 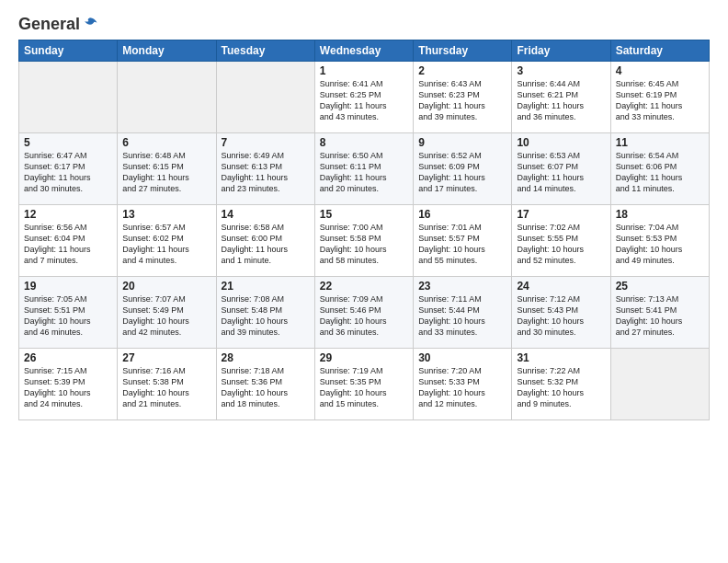 What do you see at coordinates (265, 241) in the screenshot?
I see `calendar-day-14: 14Sunrise: 6:58 AM Sunset: 6:00 PM Dayli…` at bounding box center [265, 241].